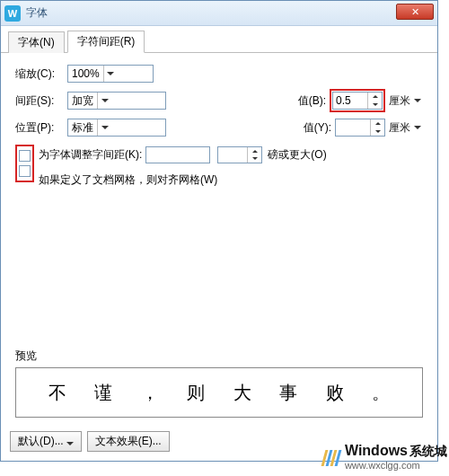  What do you see at coordinates (36, 42) in the screenshot?
I see `tab-font: 字体(N)` at bounding box center [36, 42].